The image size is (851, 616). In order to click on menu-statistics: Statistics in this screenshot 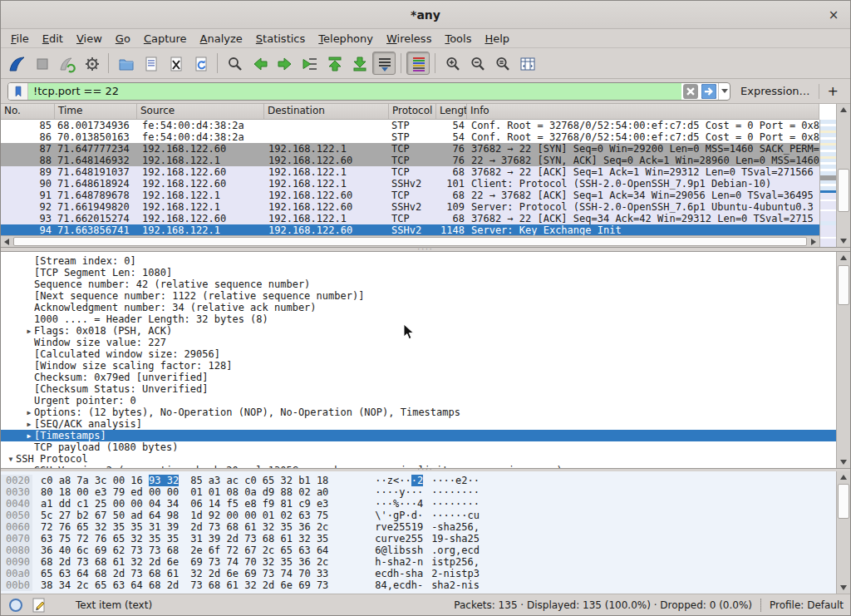, I will do `click(281, 38)`.